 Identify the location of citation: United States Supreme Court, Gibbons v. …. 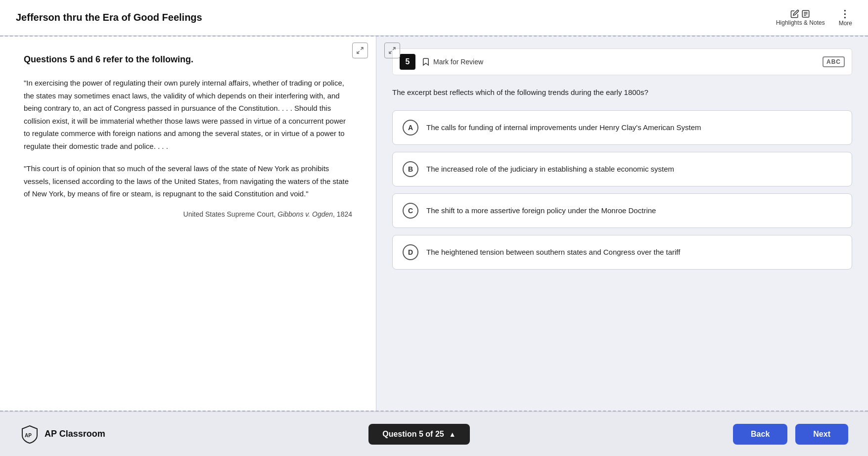
(188, 214).